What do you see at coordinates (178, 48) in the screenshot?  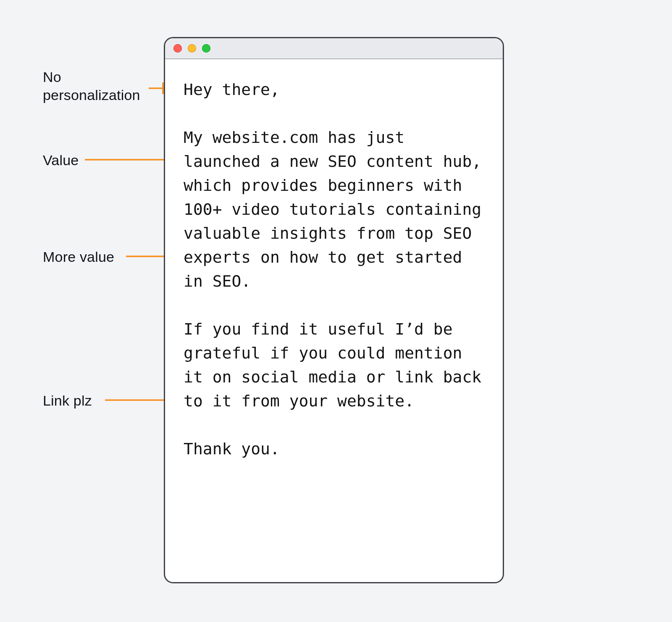 I see `traffic-light-close-icon` at bounding box center [178, 48].